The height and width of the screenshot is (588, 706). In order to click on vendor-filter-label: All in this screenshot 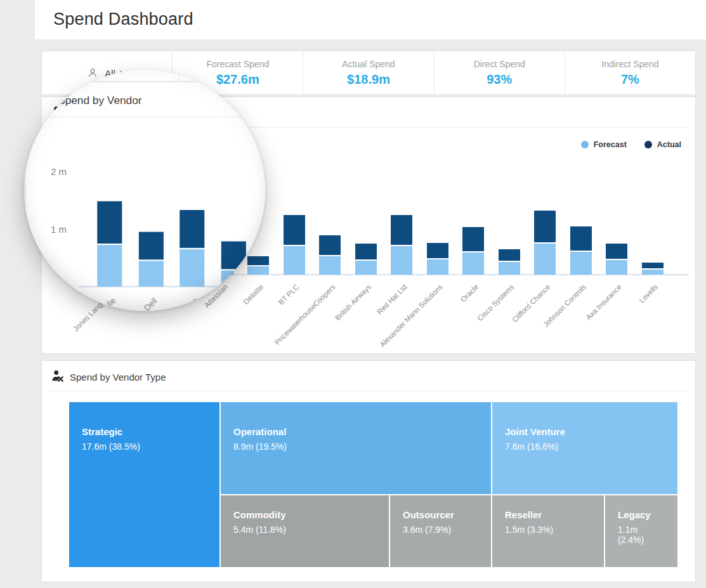, I will do `click(110, 74)`.